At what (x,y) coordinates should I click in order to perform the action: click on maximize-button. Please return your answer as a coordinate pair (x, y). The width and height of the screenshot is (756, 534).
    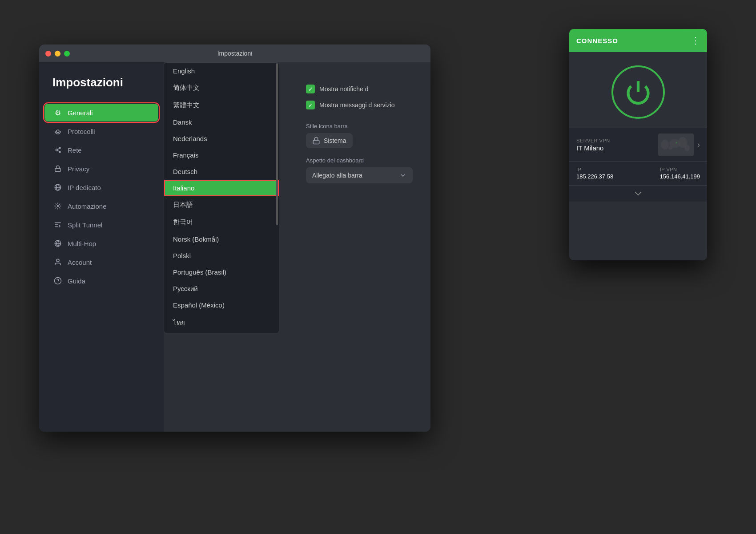
    Looking at the image, I should click on (67, 53).